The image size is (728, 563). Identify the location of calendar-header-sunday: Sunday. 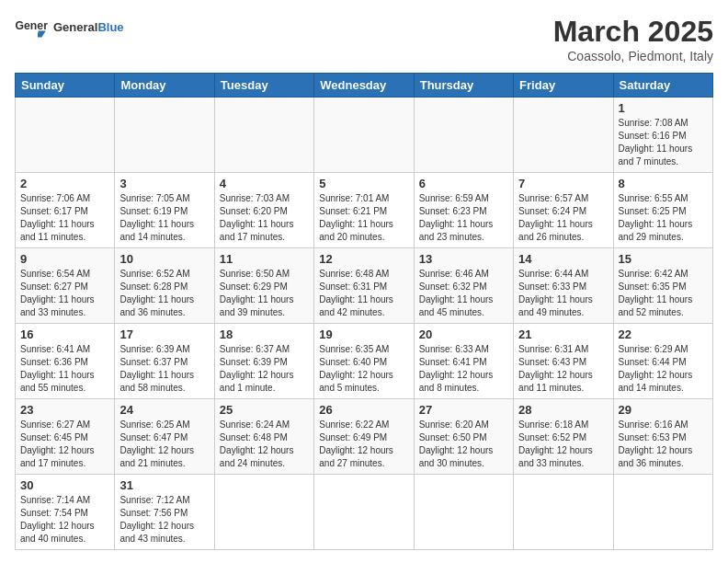
(65, 86).